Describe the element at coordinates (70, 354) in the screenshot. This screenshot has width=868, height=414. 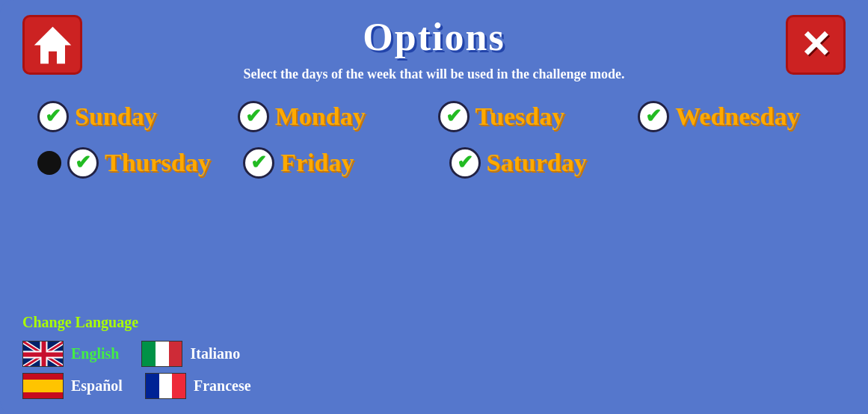
I see `language-english: English` at that location.